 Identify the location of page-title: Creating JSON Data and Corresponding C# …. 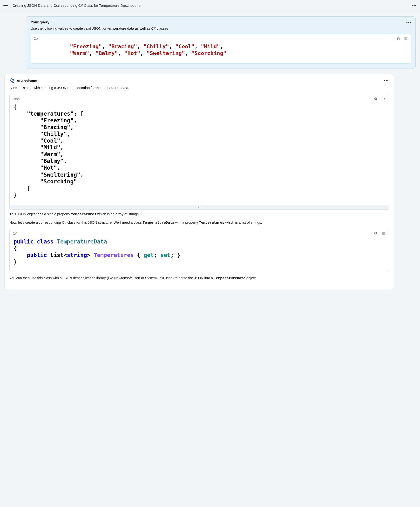
(76, 5).